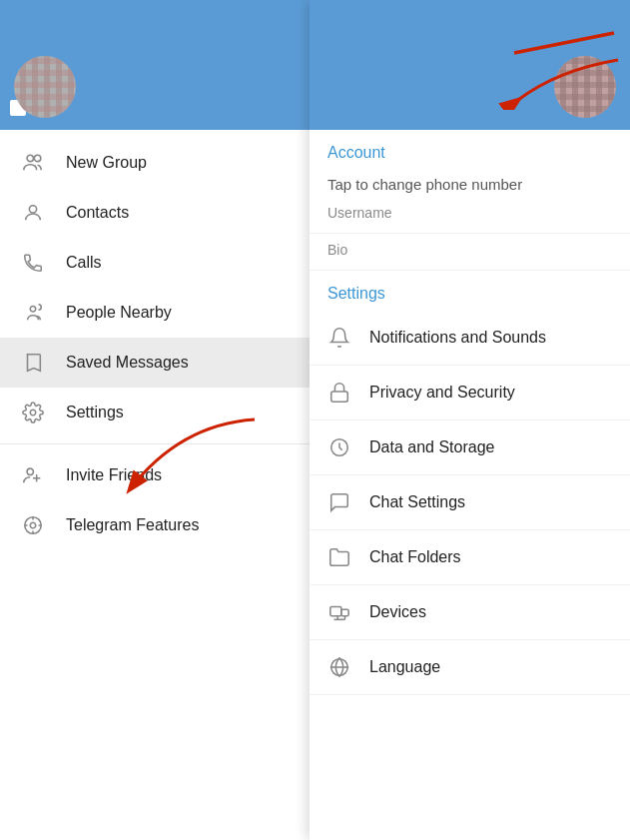  What do you see at coordinates (132, 525) in the screenshot?
I see `telegram-features-label: Telegram Features` at bounding box center [132, 525].